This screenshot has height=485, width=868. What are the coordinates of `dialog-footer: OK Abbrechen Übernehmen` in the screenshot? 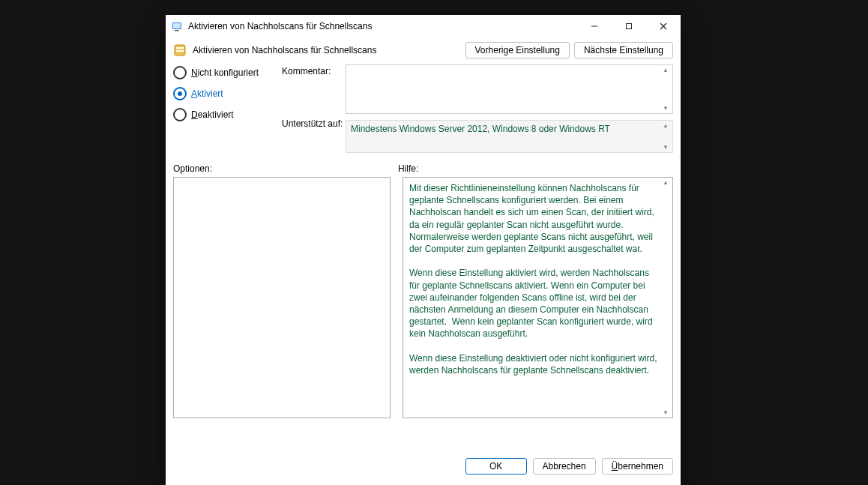 It's located at (423, 467).